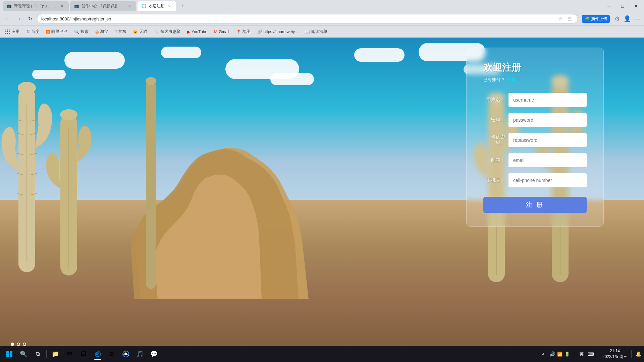  I want to click on more-icon: ⋯, so click(637, 19).